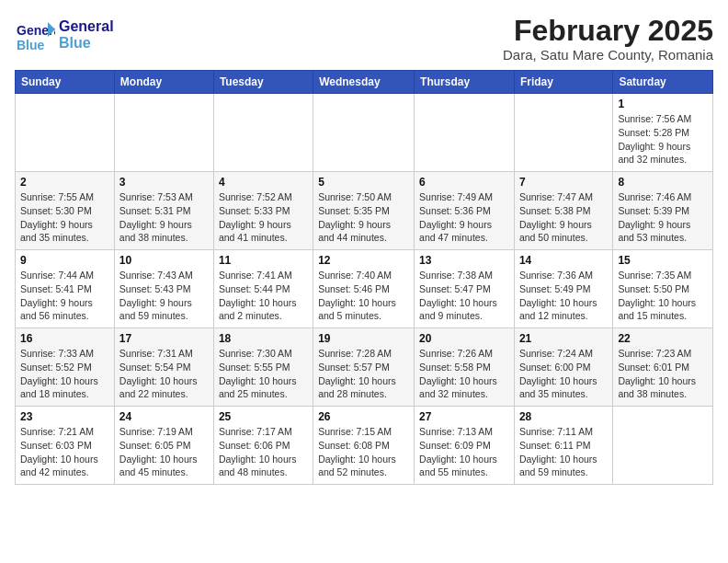 This screenshot has width=728, height=563. I want to click on day-info: Sunrise: 7:15 AM Sunset: 6:08 PM Dayligh…, so click(364, 453).